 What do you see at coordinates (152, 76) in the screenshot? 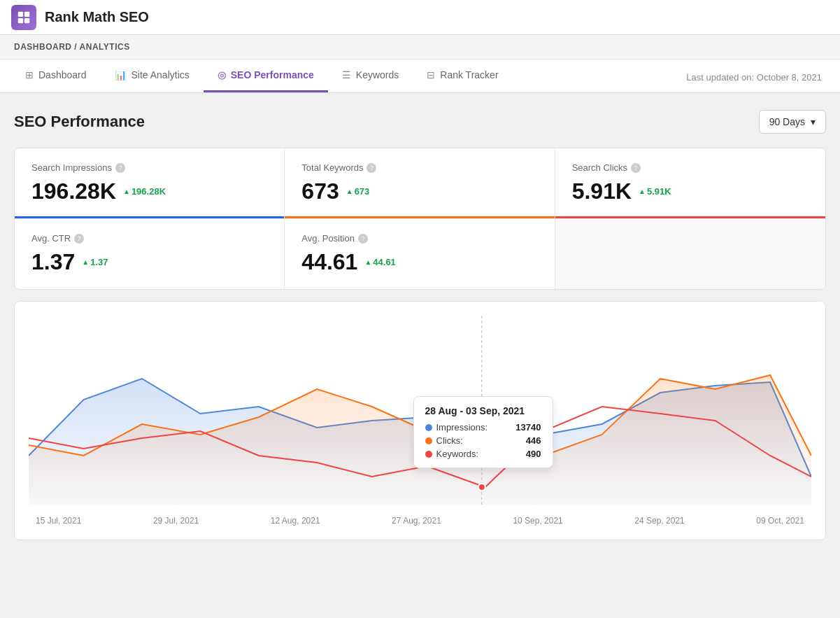
I see `tab-site-analytics: 📊 Site Analytics` at bounding box center [152, 76].